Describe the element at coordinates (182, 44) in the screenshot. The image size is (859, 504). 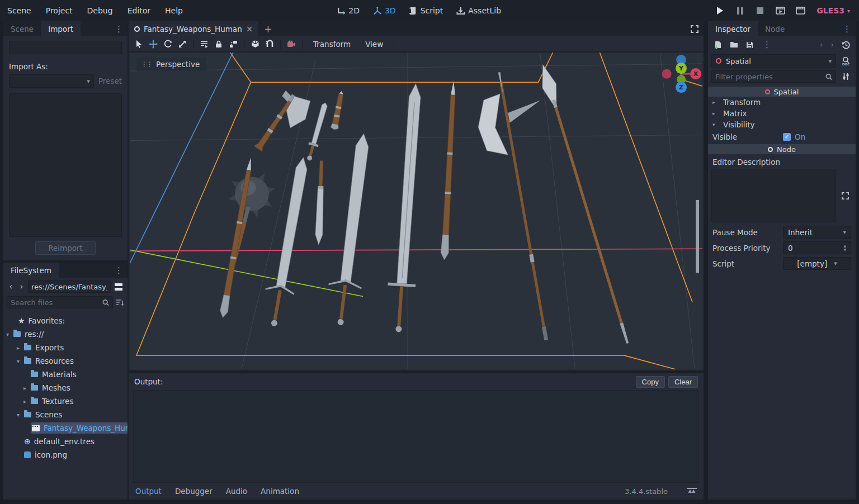
I see `scale-tool-button` at that location.